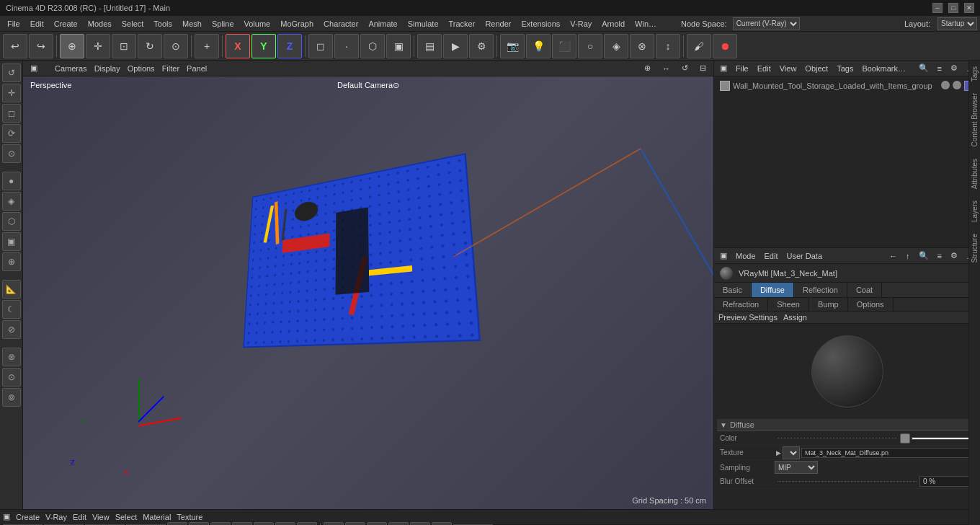  Describe the element at coordinates (99, 24) in the screenshot. I see `menu-modes: Modes` at that location.